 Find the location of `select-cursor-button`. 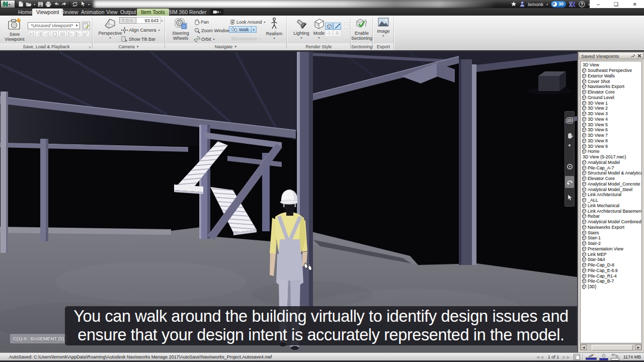

select-cursor-button is located at coordinates (83, 4).